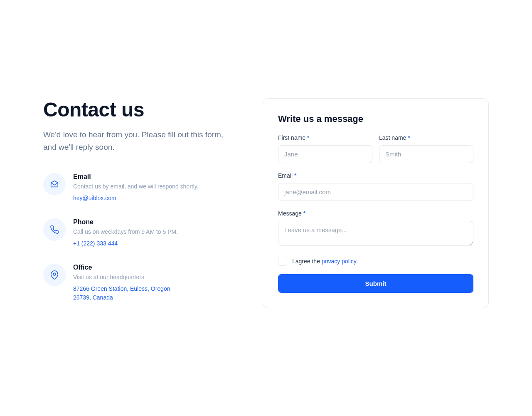  Describe the element at coordinates (426, 154) in the screenshot. I see `last-name-input` at that location.